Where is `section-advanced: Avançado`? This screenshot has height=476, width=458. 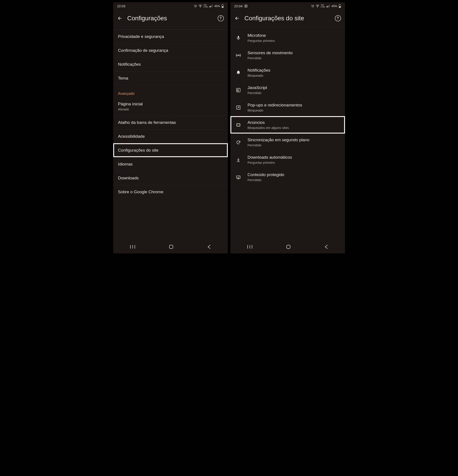
section-advanced: Avançado is located at coordinates (171, 91).